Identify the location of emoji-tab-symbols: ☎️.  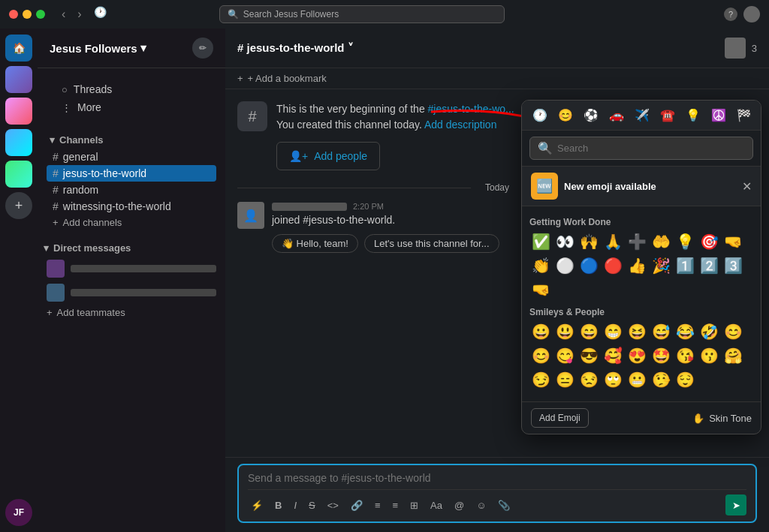
(668, 116).